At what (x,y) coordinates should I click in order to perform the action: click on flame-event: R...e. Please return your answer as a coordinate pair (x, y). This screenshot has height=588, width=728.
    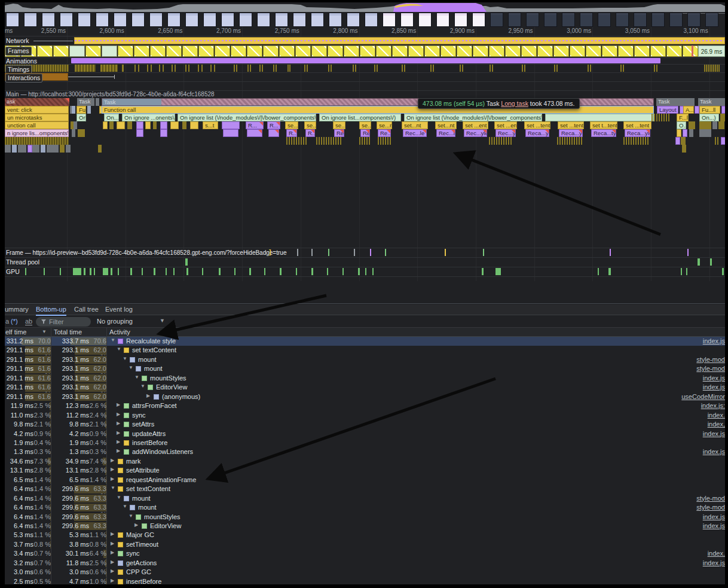
    Looking at the image, I should click on (310, 133).